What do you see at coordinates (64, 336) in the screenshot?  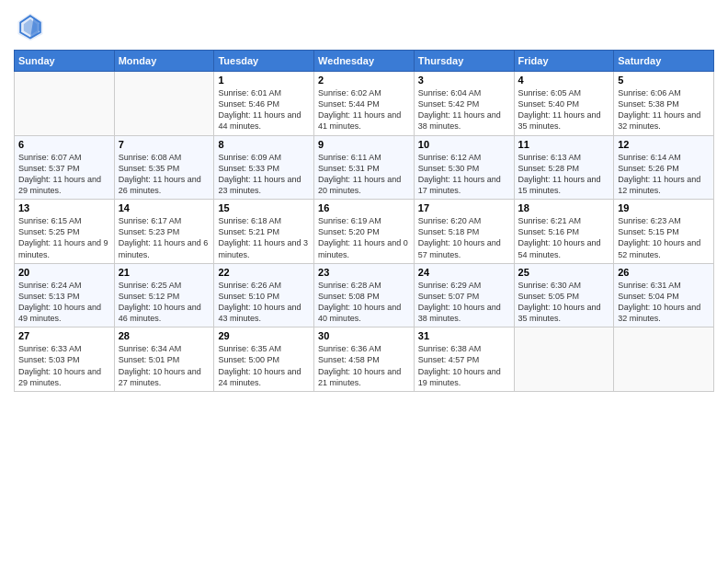 I see `day-number: 27` at bounding box center [64, 336].